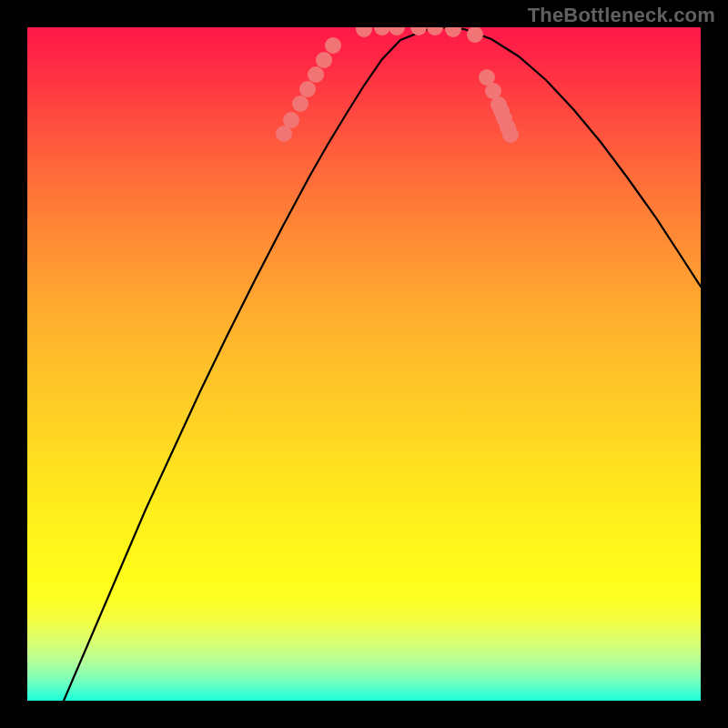  I want to click on watermark-text: TheBottleneck.com, so click(622, 15).